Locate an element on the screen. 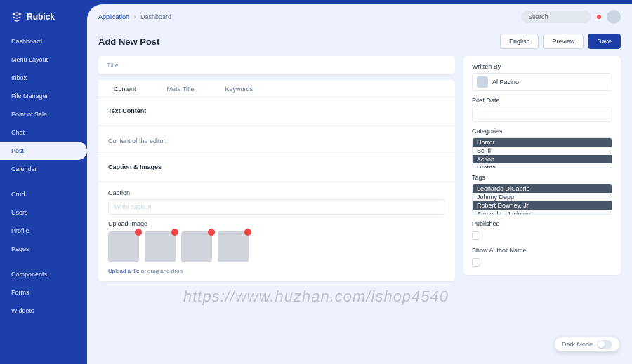  nav-tertiary: ComponentsFormsWidgets is located at coordinates (44, 292).